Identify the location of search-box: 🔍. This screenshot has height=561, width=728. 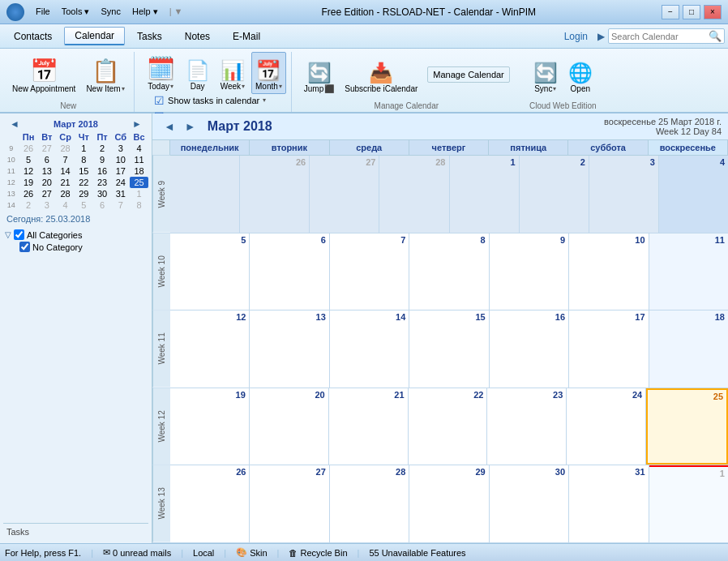
(666, 36).